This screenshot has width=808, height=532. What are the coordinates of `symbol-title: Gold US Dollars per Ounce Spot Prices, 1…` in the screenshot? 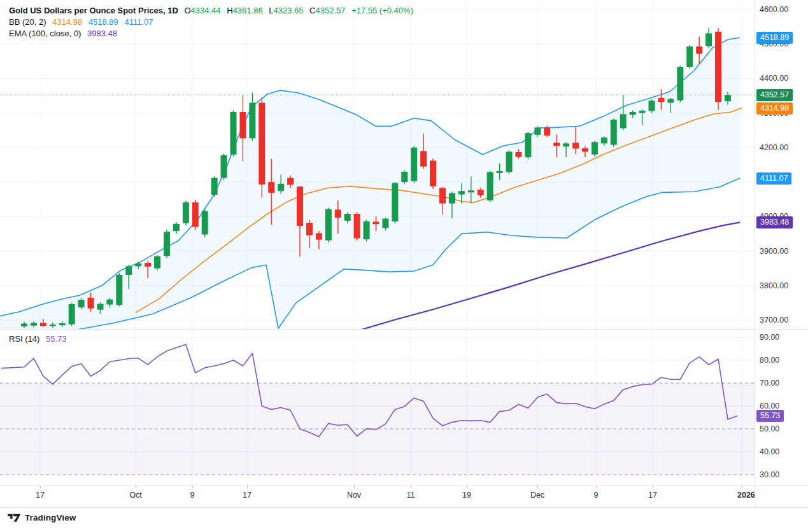 It's located at (94, 10).